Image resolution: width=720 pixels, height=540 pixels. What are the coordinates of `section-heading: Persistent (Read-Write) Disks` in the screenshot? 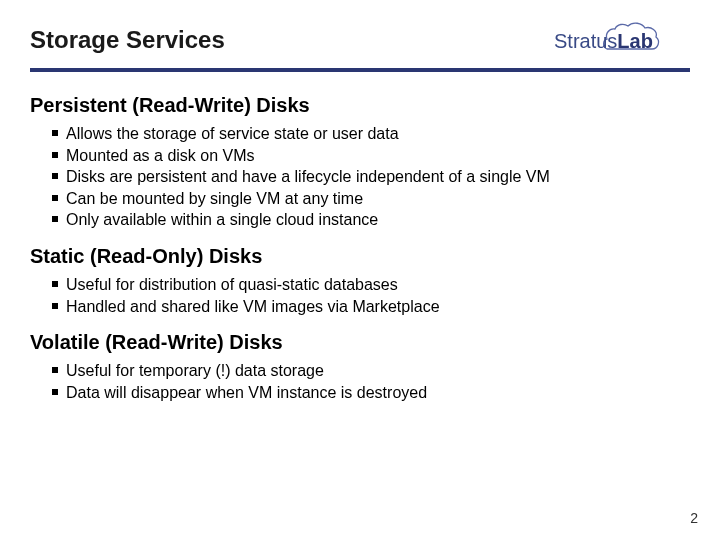 It's located at (360, 106).